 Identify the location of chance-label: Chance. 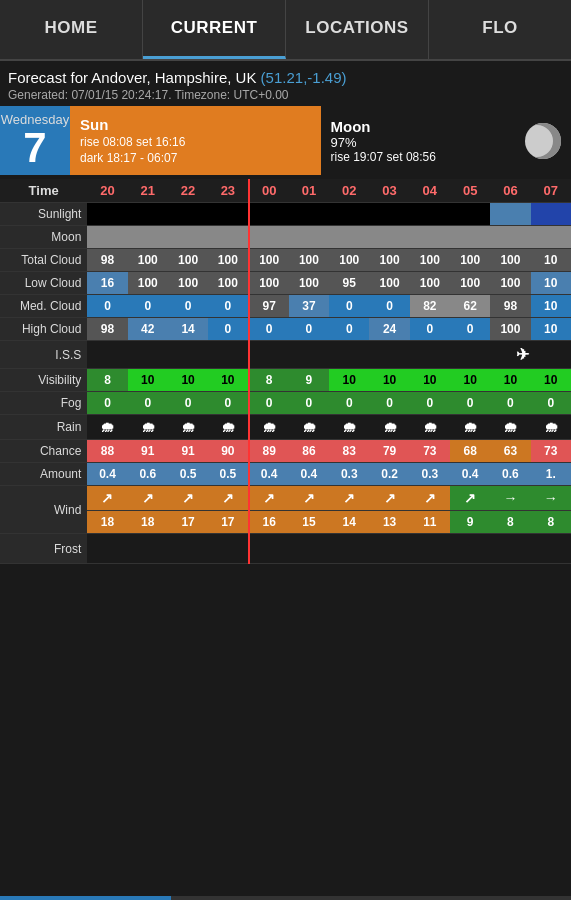
(44, 452).